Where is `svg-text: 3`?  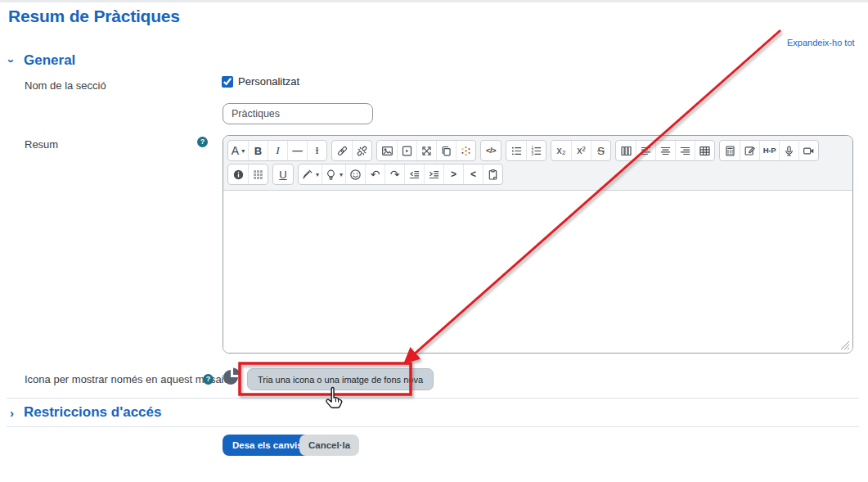 svg-text: 3 is located at coordinates (533, 154).